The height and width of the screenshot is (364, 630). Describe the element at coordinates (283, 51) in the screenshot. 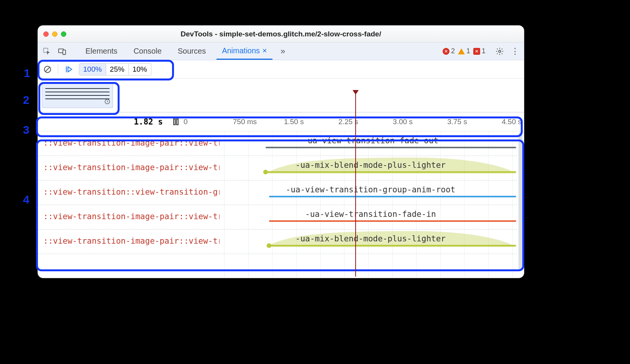

I see `more-tabs-icon: »` at that location.